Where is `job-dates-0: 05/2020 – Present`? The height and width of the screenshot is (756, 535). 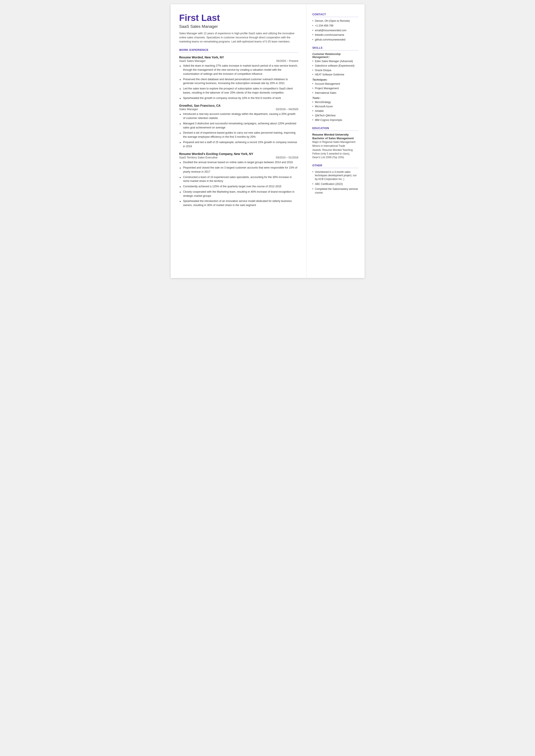 job-dates-0: 05/2020 – Present is located at coordinates (285, 61).